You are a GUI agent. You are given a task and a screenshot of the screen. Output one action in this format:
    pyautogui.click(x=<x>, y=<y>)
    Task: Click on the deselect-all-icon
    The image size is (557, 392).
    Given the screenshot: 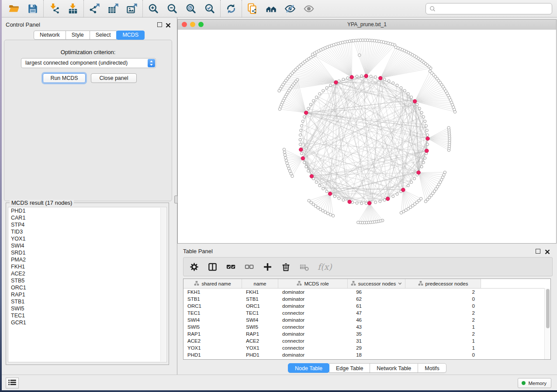 What is the action you would take?
    pyautogui.click(x=249, y=267)
    